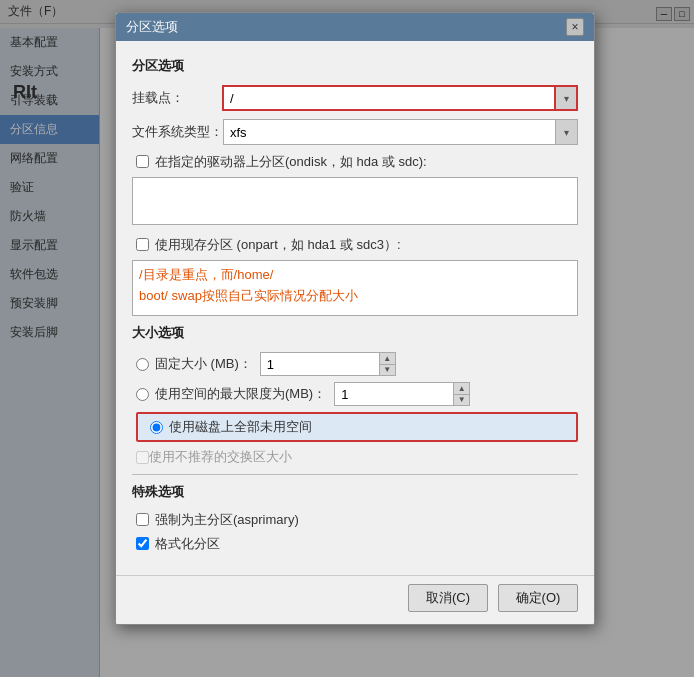 This screenshot has width=694, height=677. Describe the element at coordinates (389, 98) in the screenshot. I see `mount-point-input` at that location.